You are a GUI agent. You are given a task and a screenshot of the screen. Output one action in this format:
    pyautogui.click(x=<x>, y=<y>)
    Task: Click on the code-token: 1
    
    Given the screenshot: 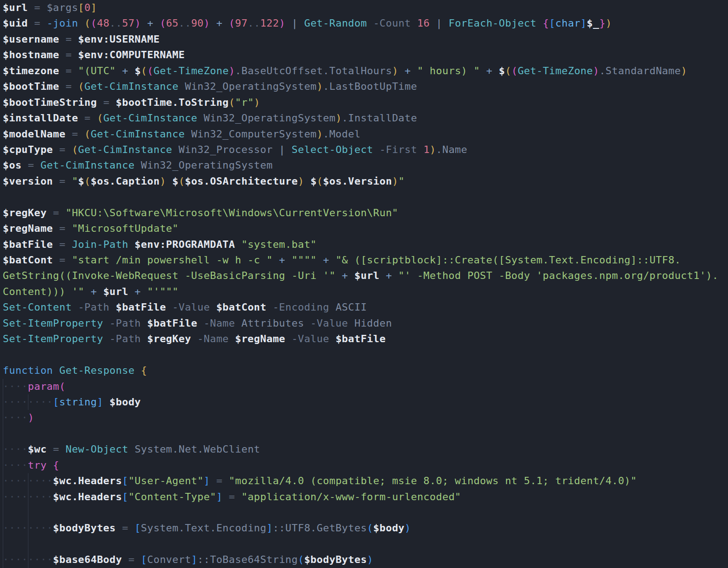 What is the action you would take?
    pyautogui.click(x=427, y=149)
    